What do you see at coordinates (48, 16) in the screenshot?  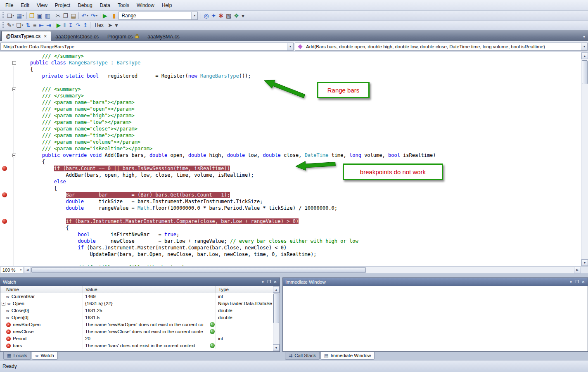 I see `save-all-icon: ▥` at bounding box center [48, 16].